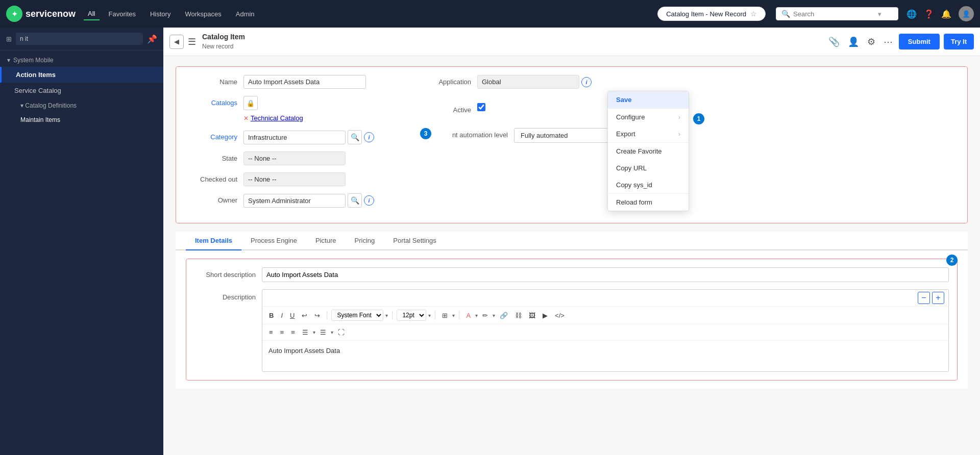 The width and height of the screenshot is (980, 455). I want to click on short-desc-row: Short description, so click(572, 274).